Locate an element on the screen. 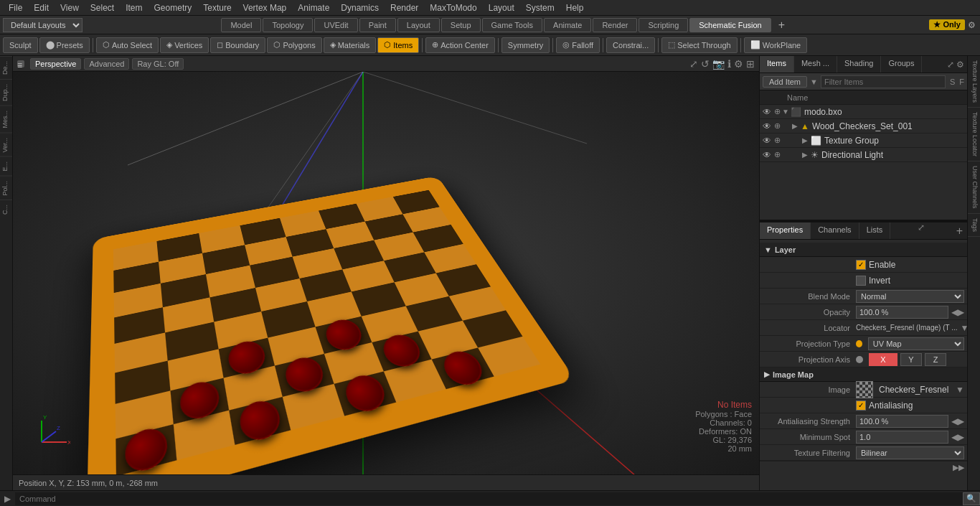  workplane-button: ⬜ WorkPlane is located at coordinates (776, 45).